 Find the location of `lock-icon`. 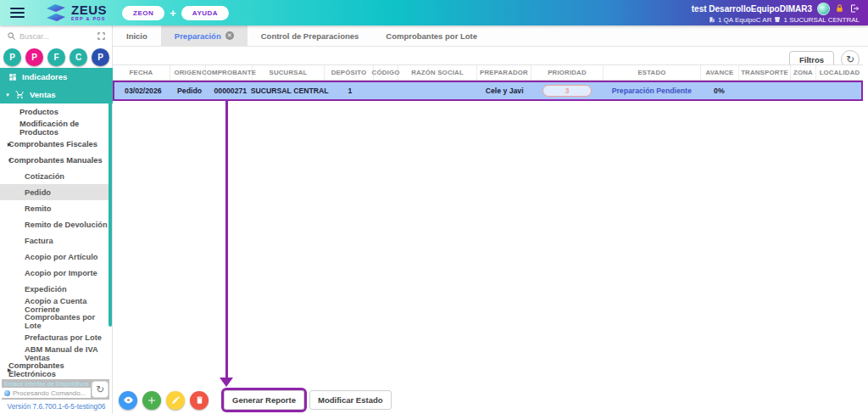

lock-icon is located at coordinates (839, 8).